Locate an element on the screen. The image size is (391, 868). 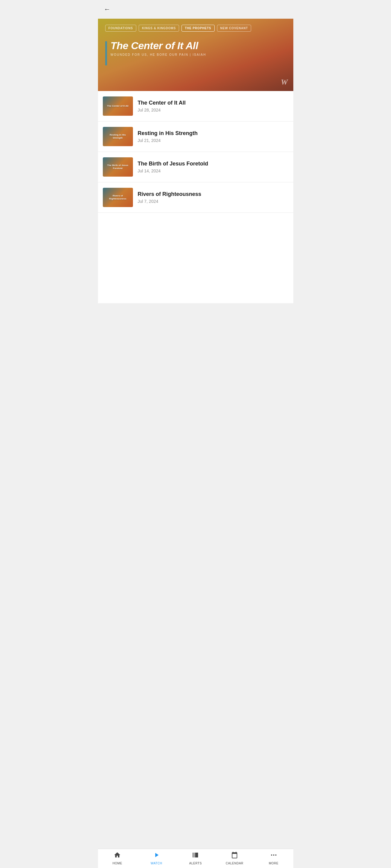
nav-alerts: ALERTS is located at coordinates (196, 858).